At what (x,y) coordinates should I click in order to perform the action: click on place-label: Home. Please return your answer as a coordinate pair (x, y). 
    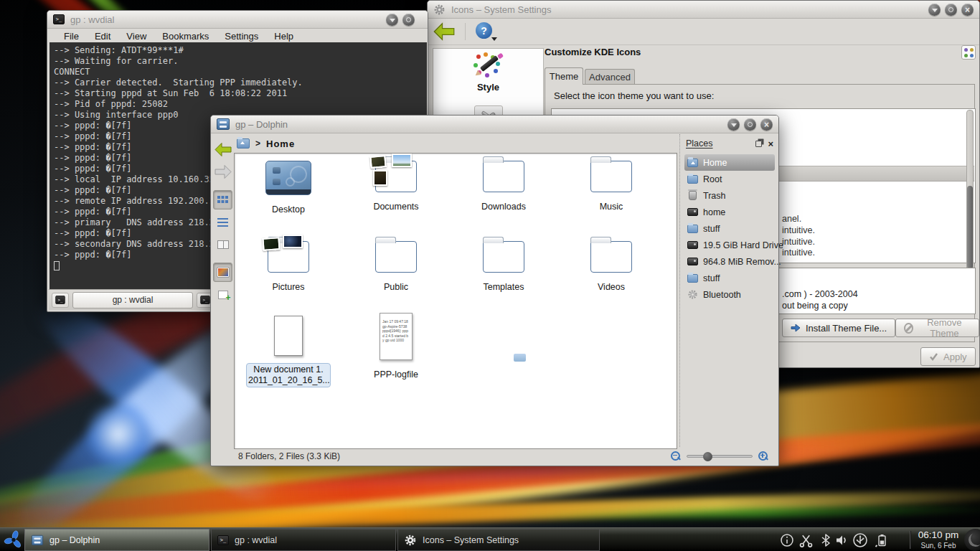
    Looking at the image, I should click on (715, 163).